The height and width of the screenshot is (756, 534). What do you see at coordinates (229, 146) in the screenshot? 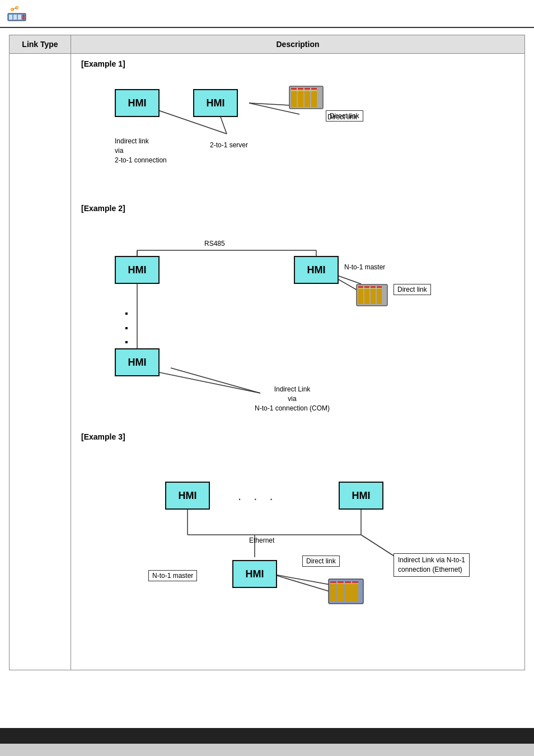
I see `server-label-ex1: 2-to-1 server` at bounding box center [229, 146].